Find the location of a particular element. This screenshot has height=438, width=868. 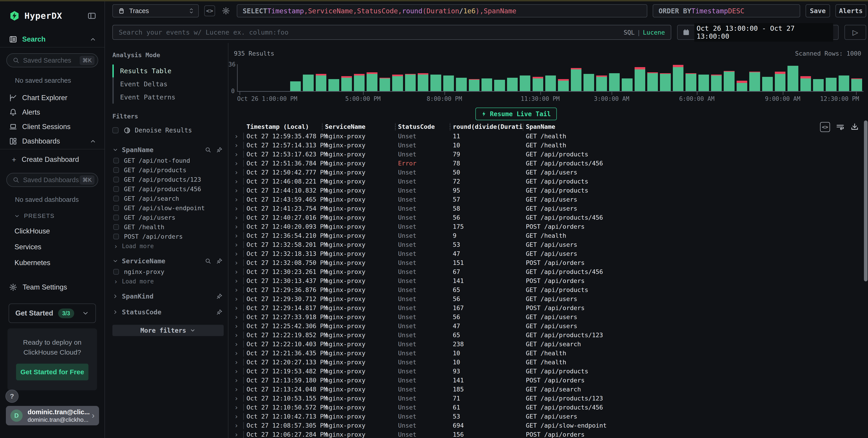

histogram-plot is located at coordinates (550, 78).